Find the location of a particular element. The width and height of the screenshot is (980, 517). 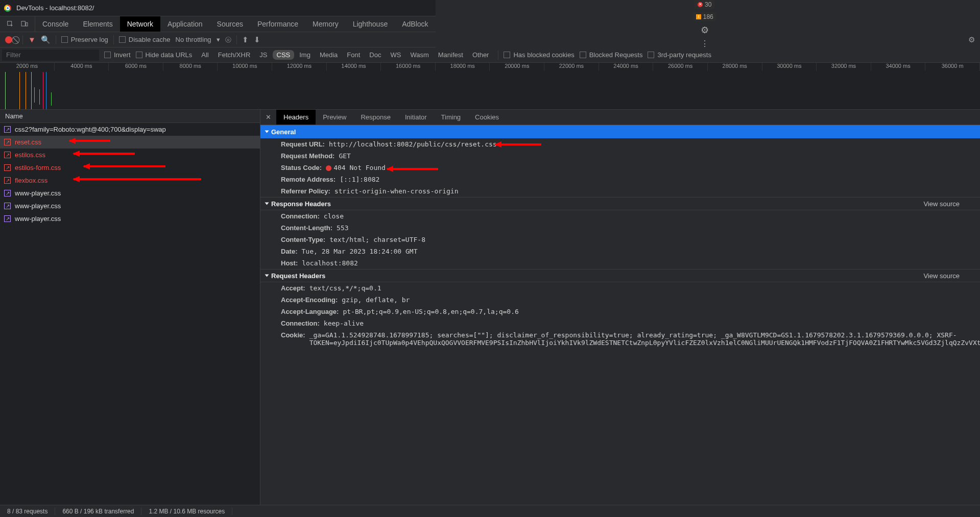

request-name: reset.css is located at coordinates (28, 142).